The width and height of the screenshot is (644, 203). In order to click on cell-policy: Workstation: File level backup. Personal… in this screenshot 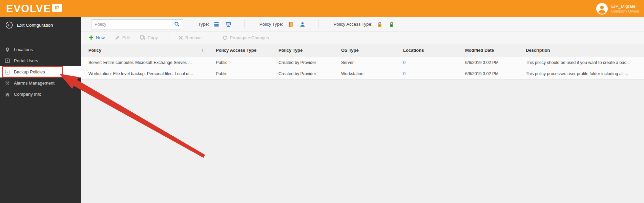, I will do `click(147, 74)`.